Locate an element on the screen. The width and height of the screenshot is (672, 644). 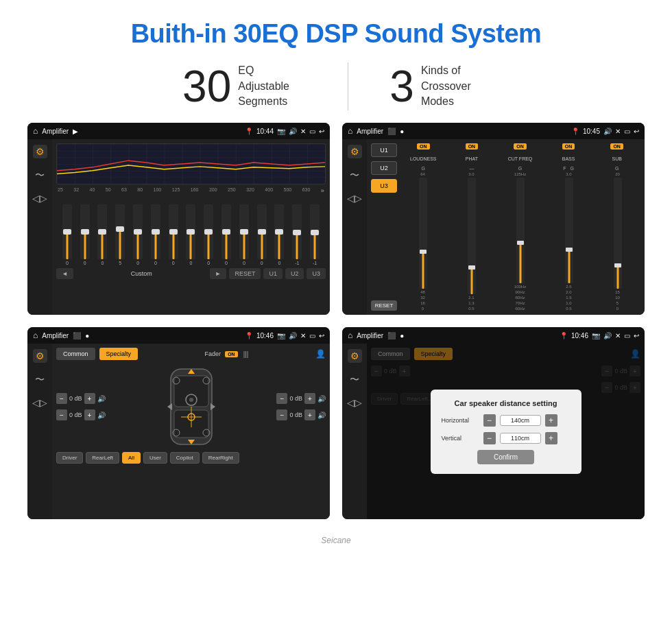
back-icon-2: ↩ is located at coordinates (636, 132).